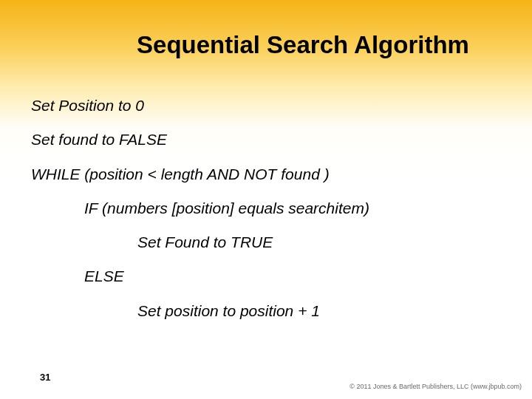 The height and width of the screenshot is (399, 532). Describe the element at coordinates (266, 174) in the screenshot. I see `pseudocode-line: WHILE (position < length AND NOT found )` at that location.